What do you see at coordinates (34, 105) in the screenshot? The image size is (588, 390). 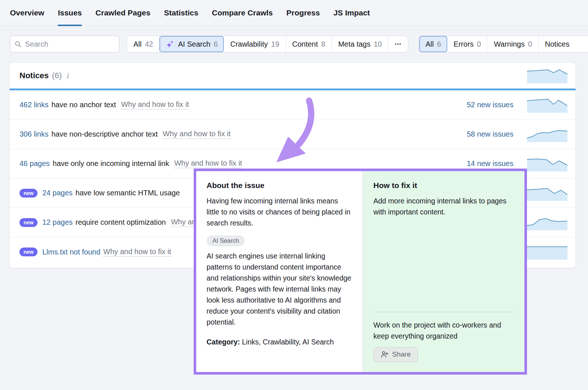 I see `issue-count-link: 462 links` at bounding box center [34, 105].